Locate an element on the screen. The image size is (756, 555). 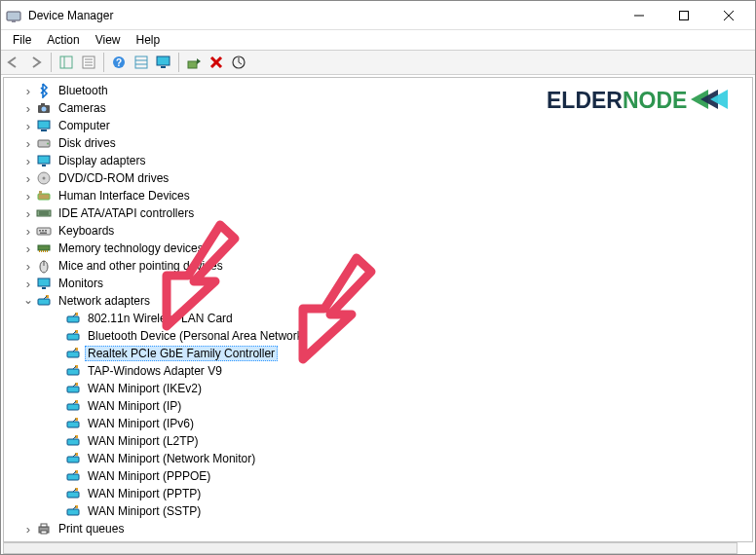
properties-button is located at coordinates (89, 62).